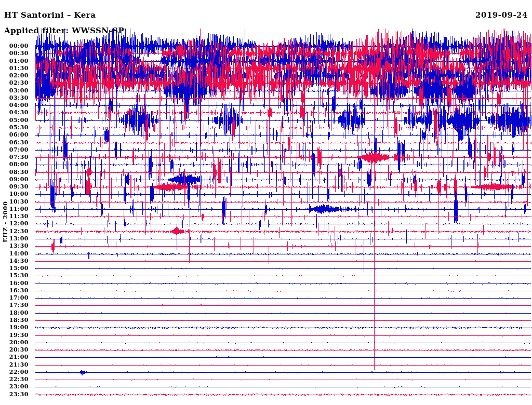 The image size is (532, 405). I want to click on time-label-1400: 14:00, so click(15, 253).